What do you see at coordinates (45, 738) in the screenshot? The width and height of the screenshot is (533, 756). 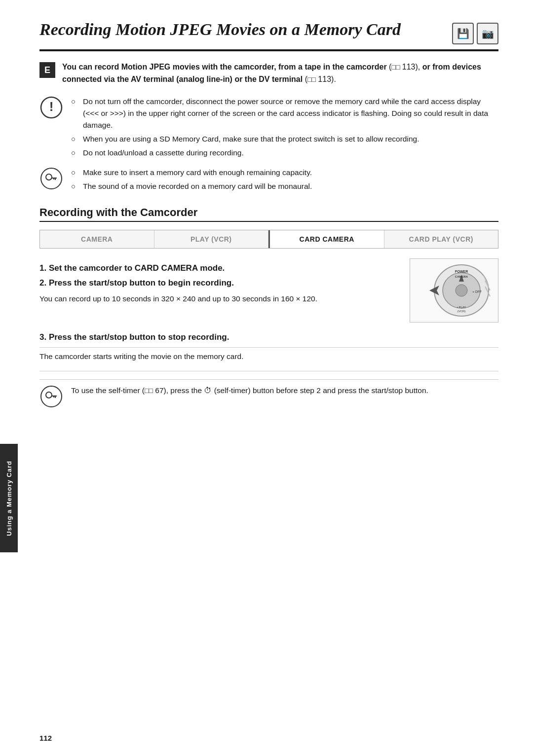 I see `page-number: 112` at bounding box center [45, 738].